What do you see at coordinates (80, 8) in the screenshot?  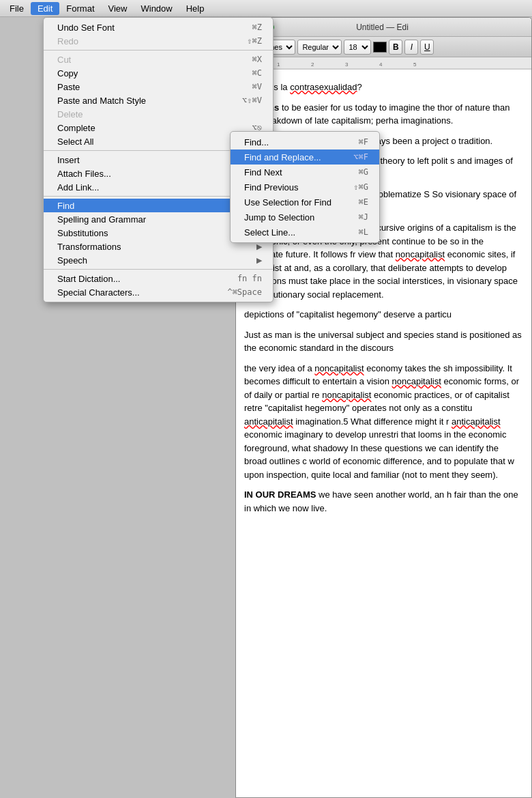 I see `menubar-item-format: Format` at bounding box center [80, 8].